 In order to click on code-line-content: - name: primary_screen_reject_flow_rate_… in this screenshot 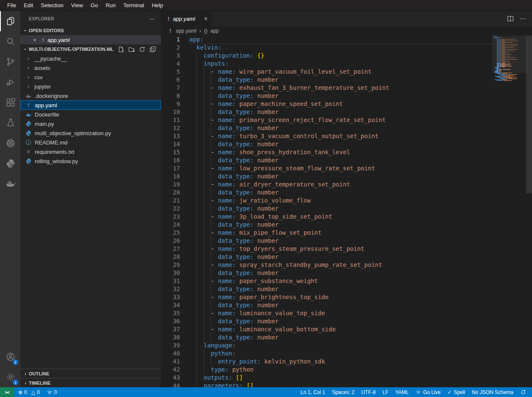, I will do `click(341, 120)`.